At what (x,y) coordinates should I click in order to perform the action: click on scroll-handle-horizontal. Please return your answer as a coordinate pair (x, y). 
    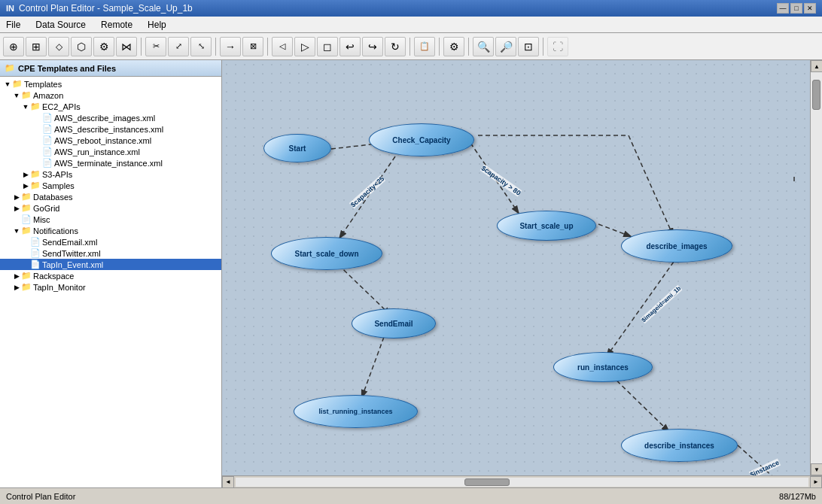
    Looking at the image, I should click on (487, 482).